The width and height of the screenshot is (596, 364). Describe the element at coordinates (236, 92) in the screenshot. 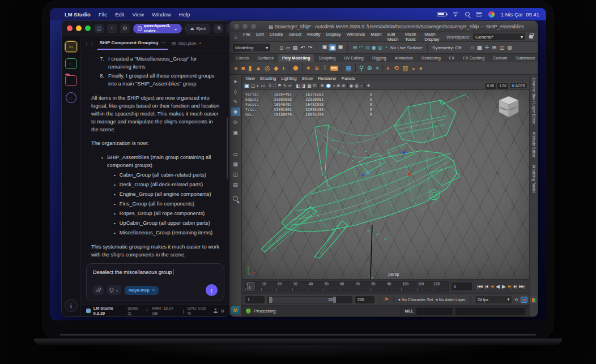

I see `lasso-tool-icon: ⟠` at that location.